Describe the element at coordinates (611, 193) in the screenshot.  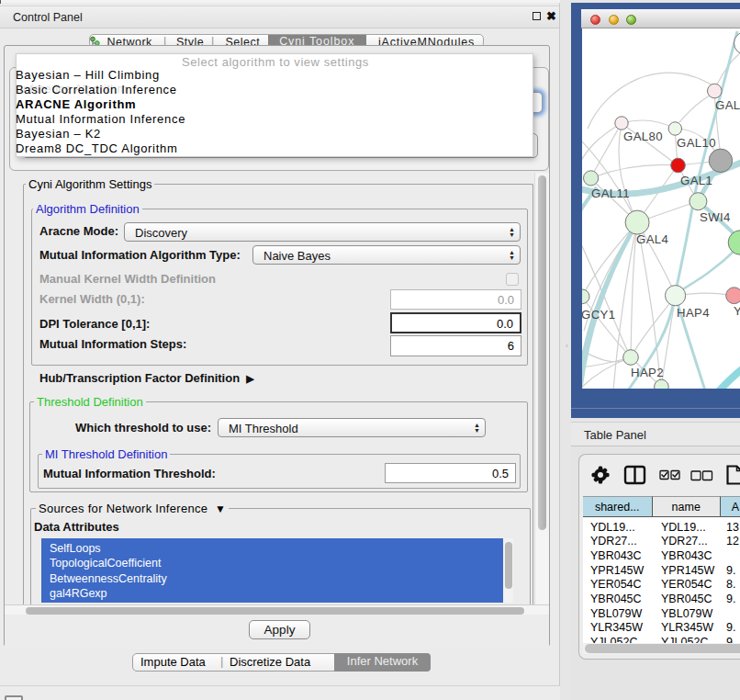
I see `svg-text: GAL11` at that location.